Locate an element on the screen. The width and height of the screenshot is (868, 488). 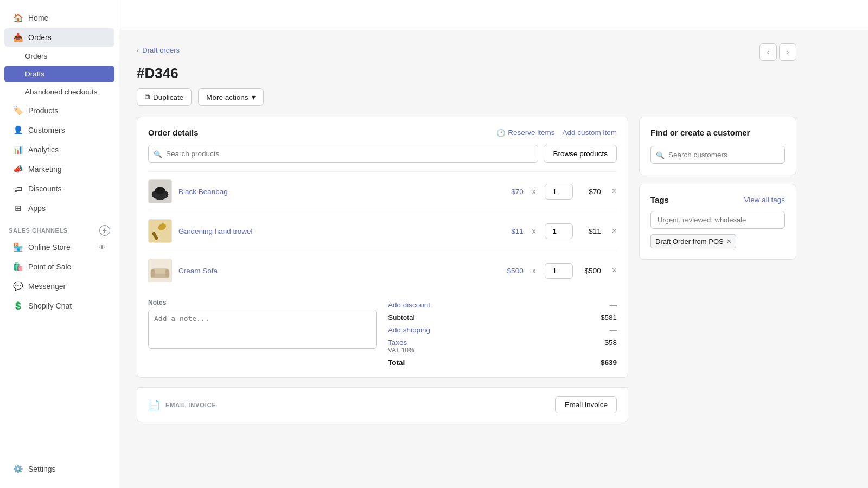
top-bar is located at coordinates (494, 15).